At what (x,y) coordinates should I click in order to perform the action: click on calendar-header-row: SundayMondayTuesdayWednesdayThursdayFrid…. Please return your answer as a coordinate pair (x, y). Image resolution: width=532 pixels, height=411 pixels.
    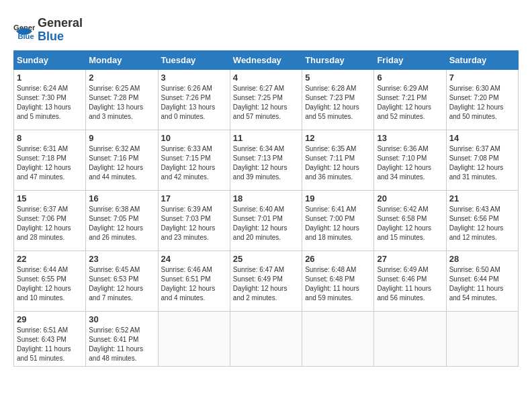
    Looking at the image, I should click on (266, 60).